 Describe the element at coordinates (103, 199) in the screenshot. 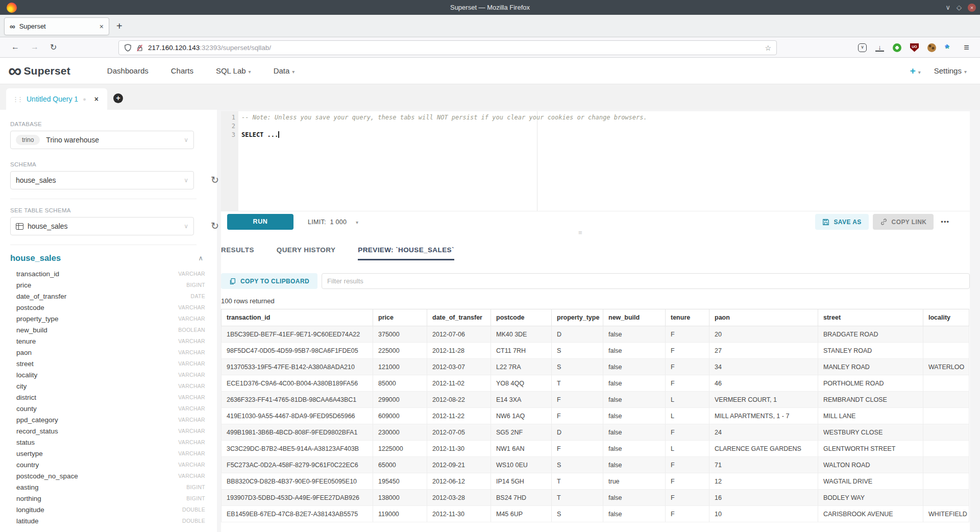

I see `divider` at that location.